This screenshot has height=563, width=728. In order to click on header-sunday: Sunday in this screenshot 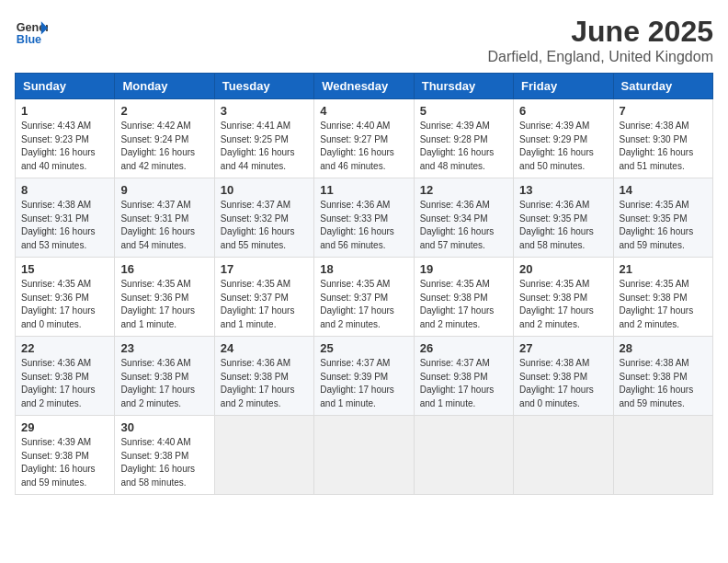, I will do `click(65, 86)`.